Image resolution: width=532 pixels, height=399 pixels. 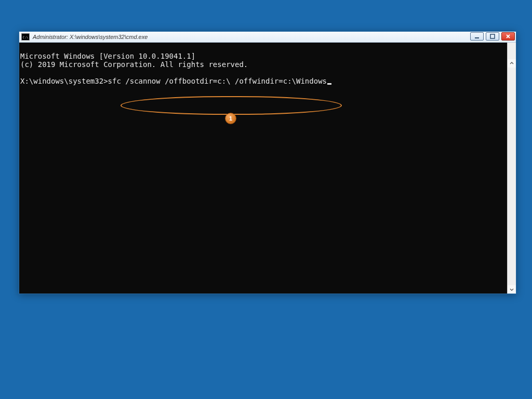 I want to click on close-button, so click(x=508, y=36).